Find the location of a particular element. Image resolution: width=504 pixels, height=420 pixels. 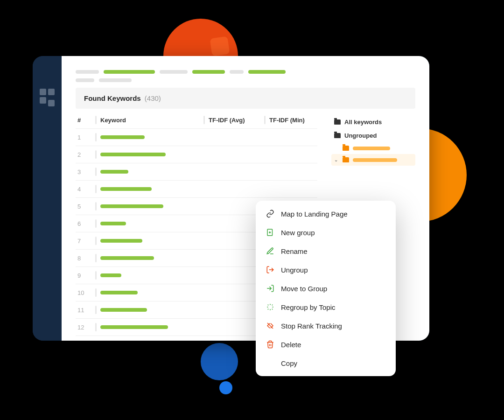

row-number: 10 is located at coordinates (84, 293).